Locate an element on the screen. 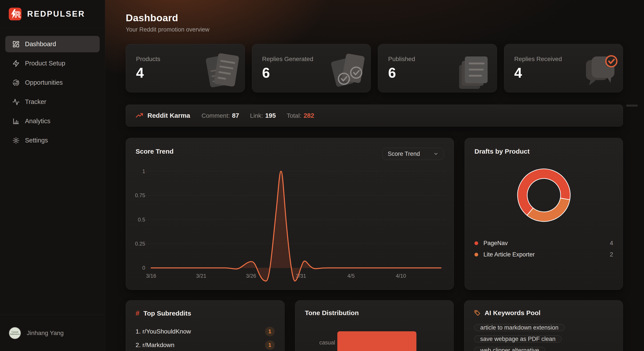 This screenshot has width=644, height=351. karma-link: Link:195 is located at coordinates (263, 115).